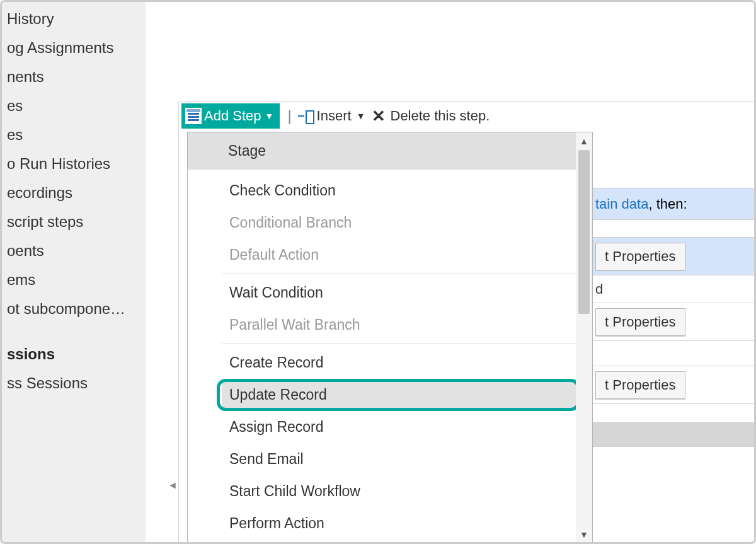 The height and width of the screenshot is (544, 756). What do you see at coordinates (382, 151) in the screenshot?
I see `menu-item-stage: Stage` at bounding box center [382, 151].